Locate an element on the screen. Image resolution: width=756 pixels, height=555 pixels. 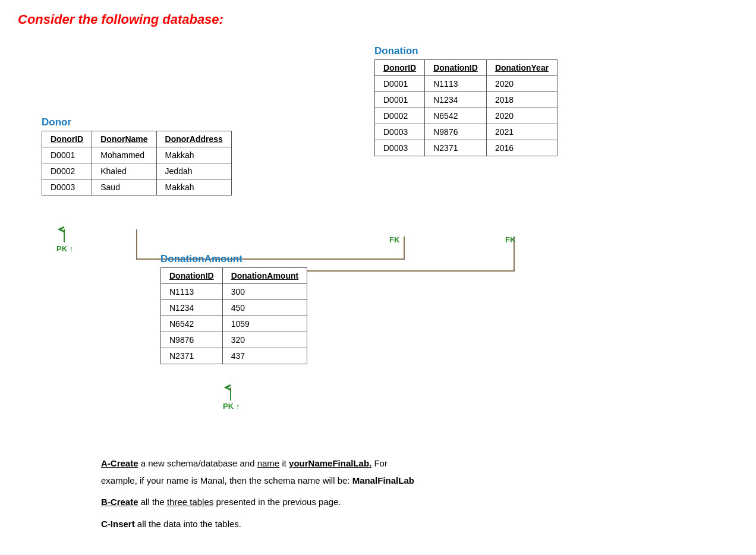
donationamount-pk-label: PK ↑ is located at coordinates (231, 406).